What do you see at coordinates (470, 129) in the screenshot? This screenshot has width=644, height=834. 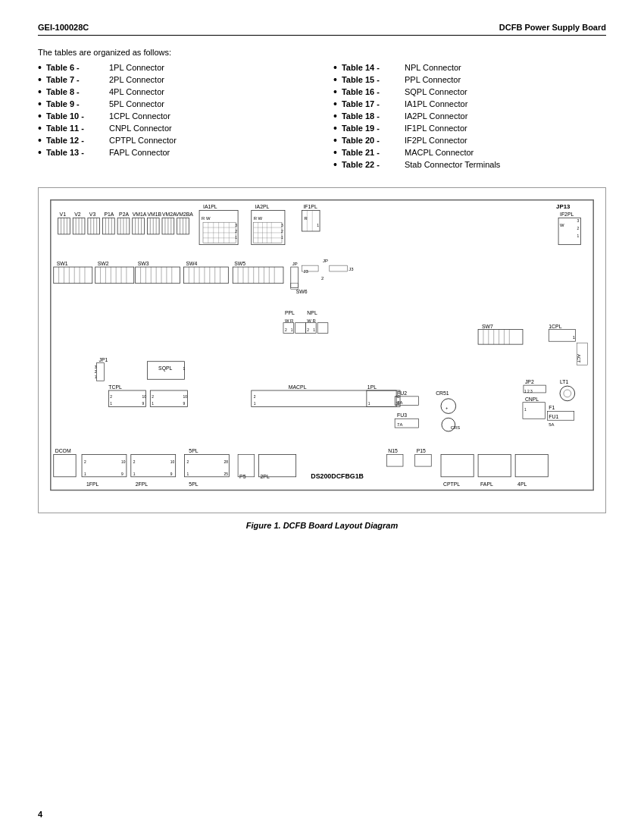 I see `list-item: •Table 19 - IF1PL Connector` at bounding box center [470, 129].